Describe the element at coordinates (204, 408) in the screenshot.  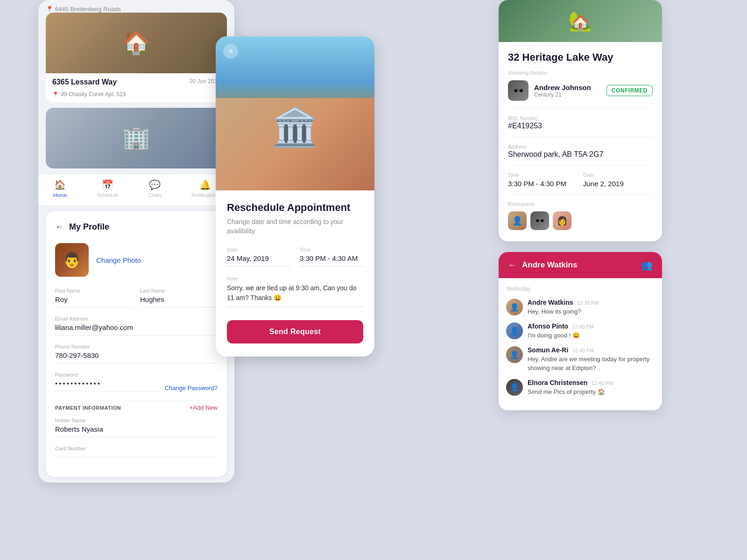
I see `add-new-button: +Add New` at that location.